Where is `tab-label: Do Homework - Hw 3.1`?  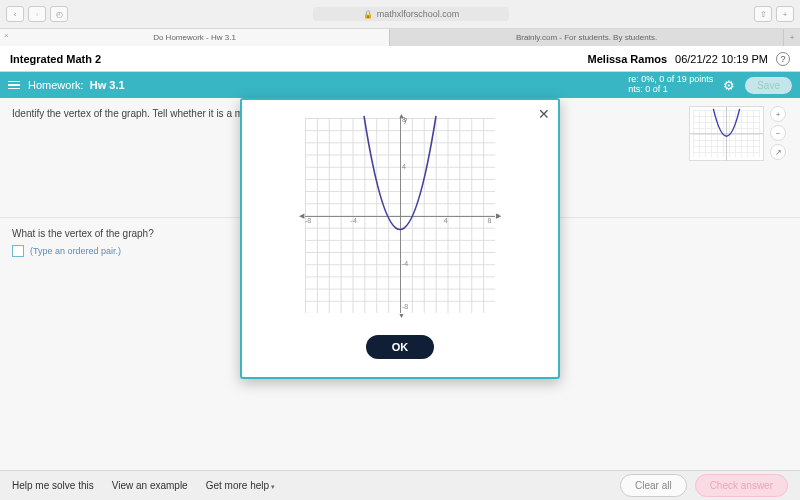 tab-label: Do Homework - Hw 3.1 is located at coordinates (194, 38).